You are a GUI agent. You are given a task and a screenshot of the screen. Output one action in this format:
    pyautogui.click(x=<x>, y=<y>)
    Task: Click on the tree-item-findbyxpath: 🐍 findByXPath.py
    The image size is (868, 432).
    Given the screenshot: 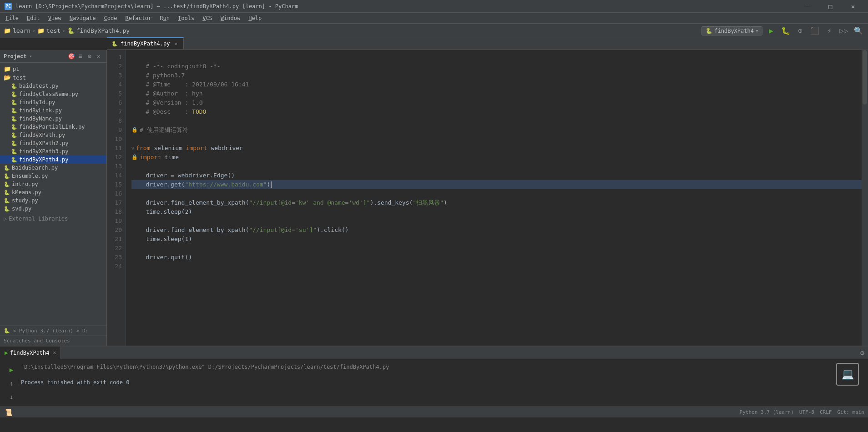 What is the action you would take?
    pyautogui.click(x=53, y=135)
    